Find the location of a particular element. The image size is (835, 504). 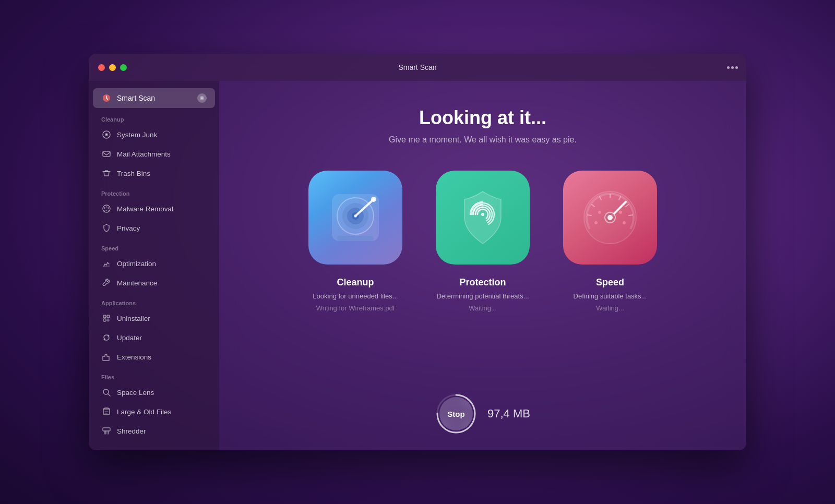

cleanup-card-icon is located at coordinates (355, 218).